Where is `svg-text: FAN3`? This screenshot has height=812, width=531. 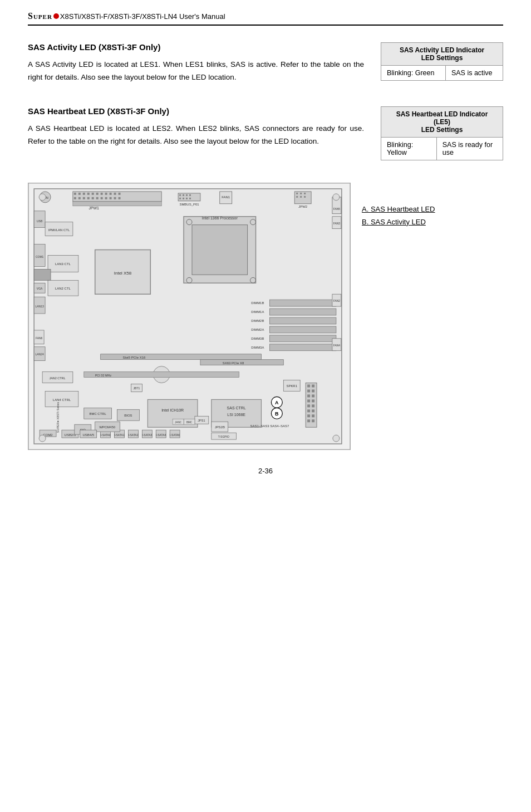
svg-text: FAN3 is located at coordinates (337, 224).